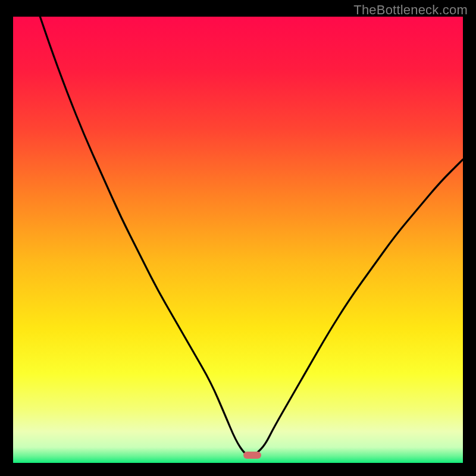 Image resolution: width=476 pixels, height=476 pixels. Describe the element at coordinates (252, 455) in the screenshot. I see `optimal-marker` at that location.